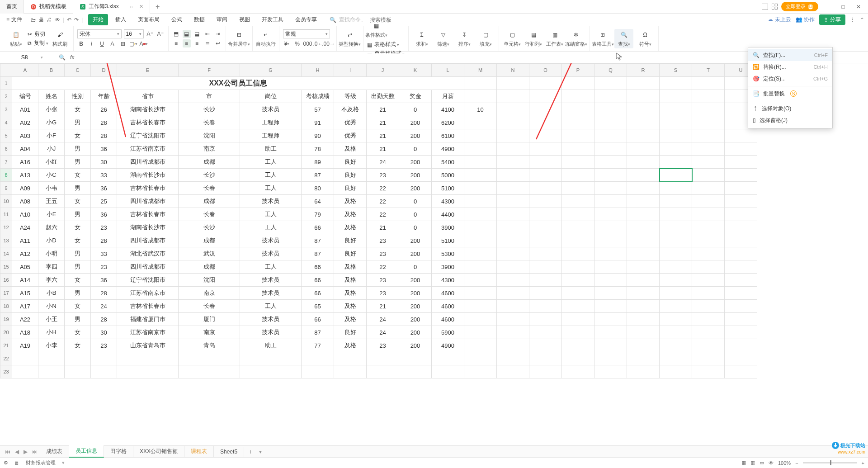 This screenshot has height=468, width=868. I want to click on view-pagebreak-icon: ▥, so click(753, 463).